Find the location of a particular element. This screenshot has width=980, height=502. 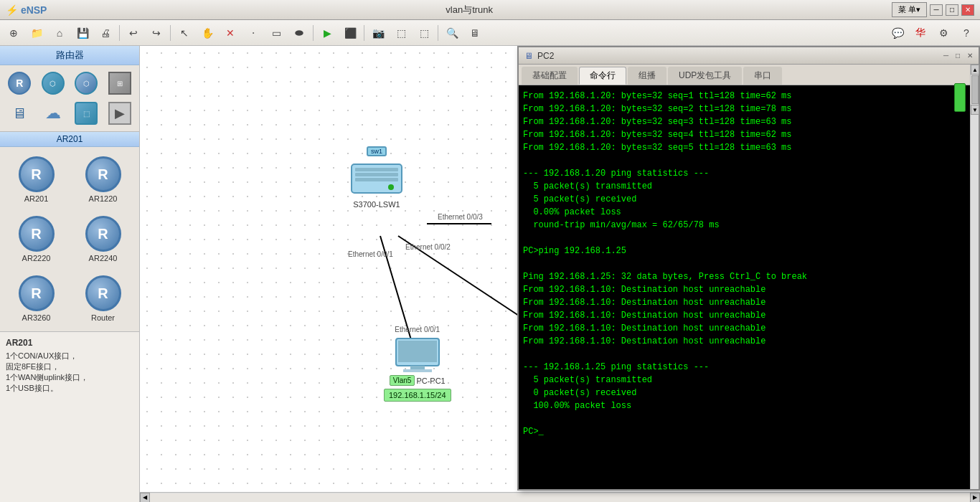

sidebar-item-router: R Router is located at coordinates (103, 298).